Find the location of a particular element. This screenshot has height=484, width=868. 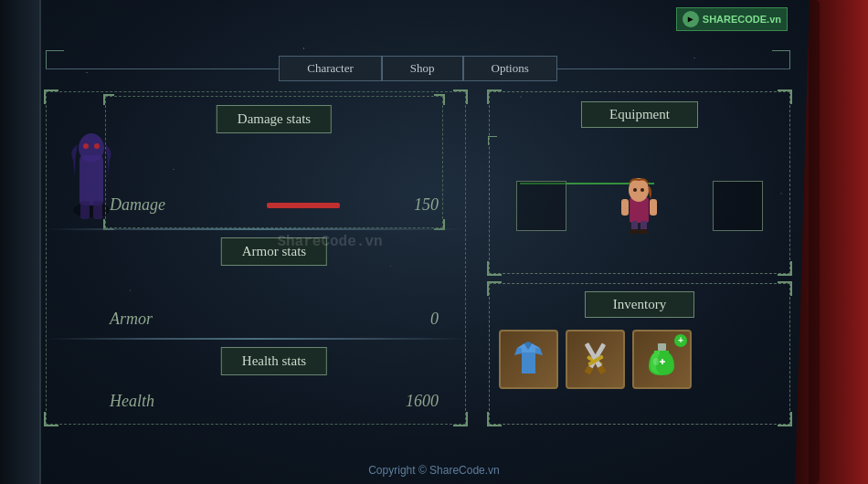

corner-tl is located at coordinates (51, 97).